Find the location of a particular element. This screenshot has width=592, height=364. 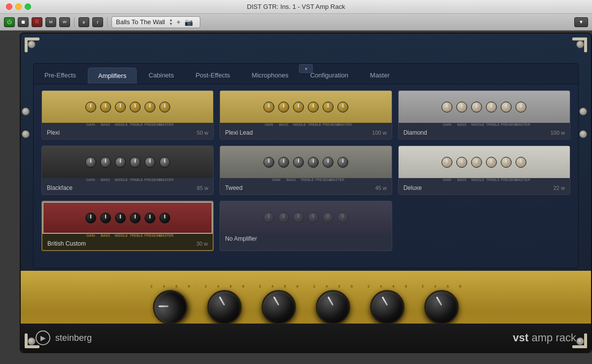

amp-card-blackface: GAIN BASS MIDDLE TREBLE PRESENC MASTER B… is located at coordinates (127, 170).